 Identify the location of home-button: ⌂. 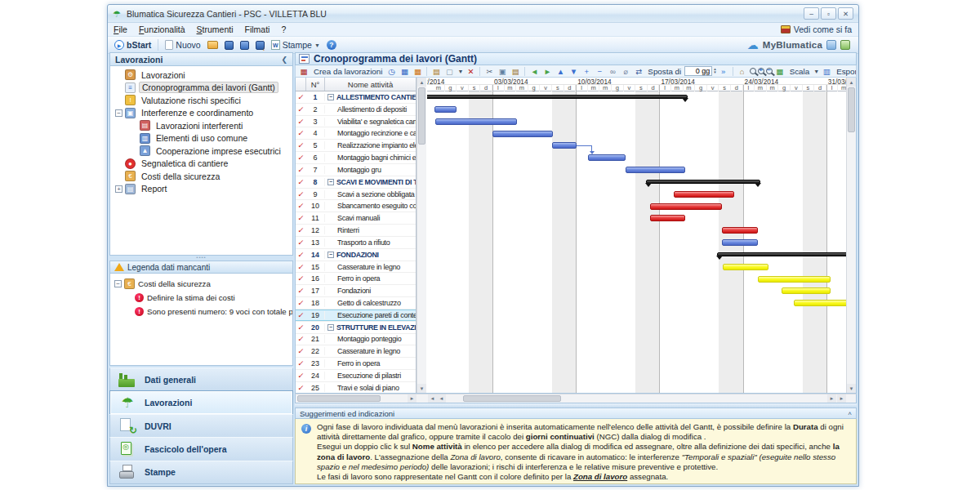
(742, 72).